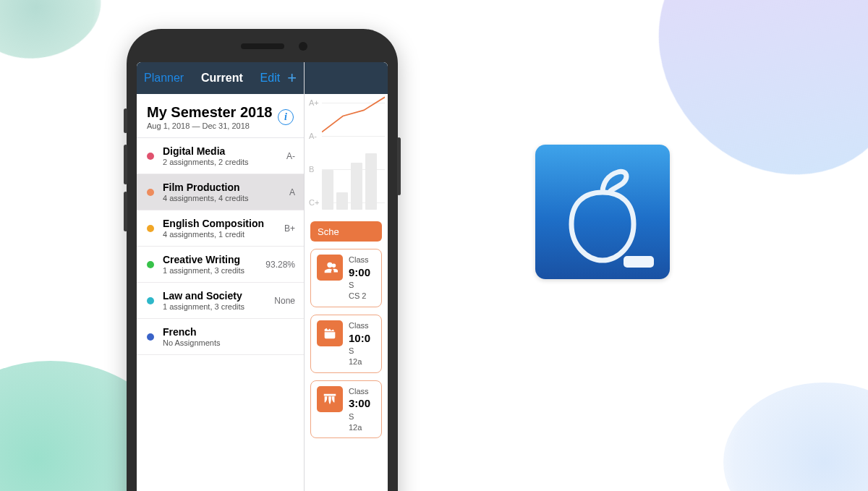  Describe the element at coordinates (353, 126) in the screenshot. I see `chart-line` at that location.